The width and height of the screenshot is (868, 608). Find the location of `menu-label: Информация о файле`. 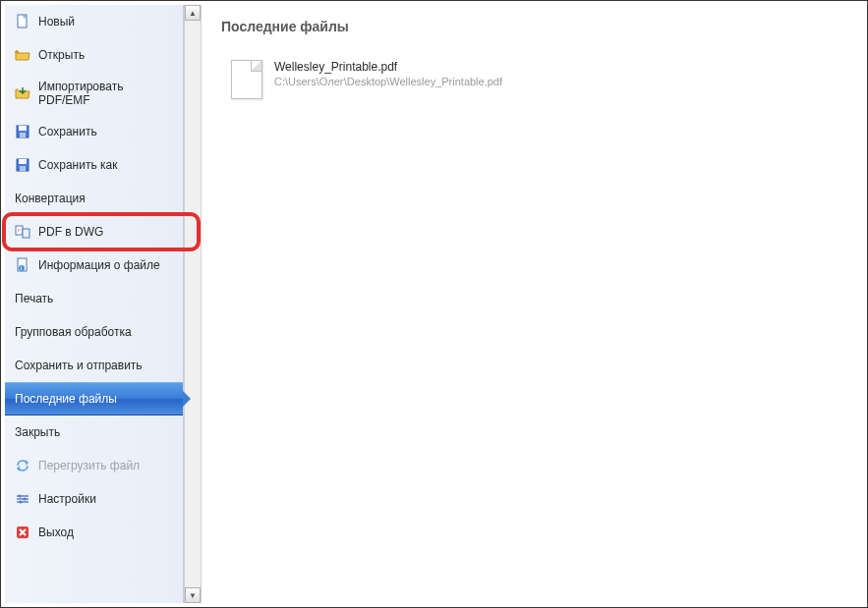

menu-label: Информация о файле is located at coordinates (99, 265).